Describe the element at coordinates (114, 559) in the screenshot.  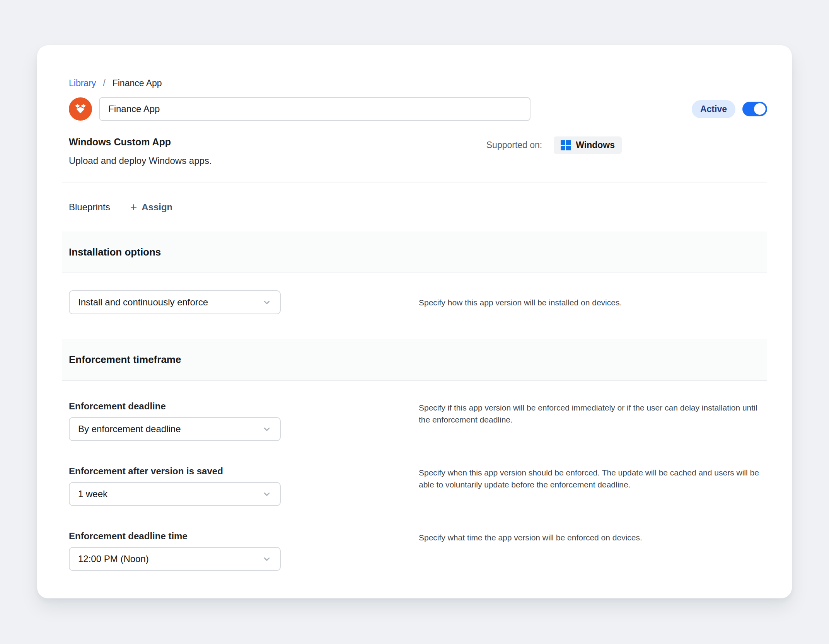
I see `enforcement-deadline-time-value: 12:00 PM (Noon)` at that location.